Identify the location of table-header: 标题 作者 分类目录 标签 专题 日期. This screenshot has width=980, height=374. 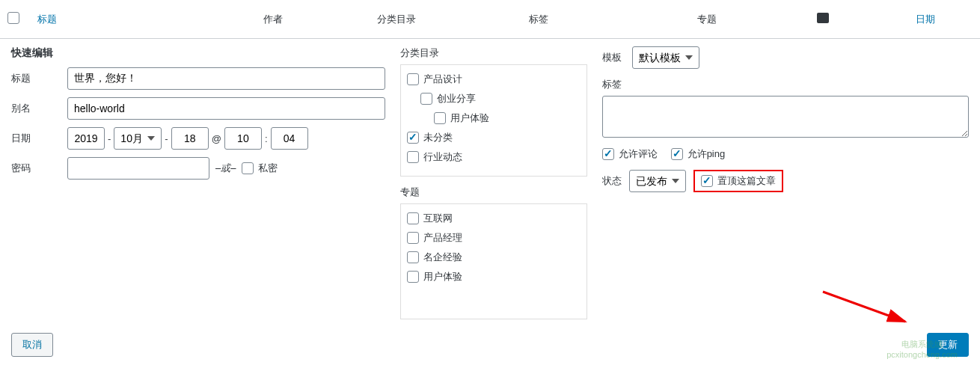
(490, 19).